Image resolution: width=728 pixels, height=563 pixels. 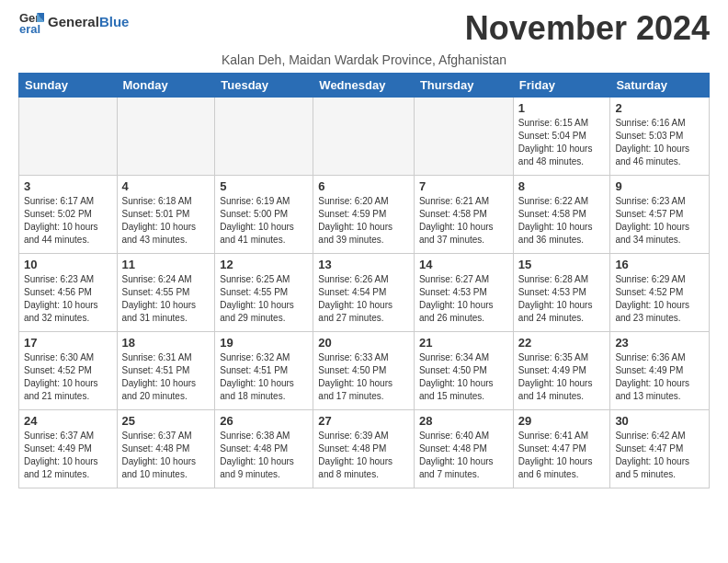 What do you see at coordinates (165, 449) in the screenshot?
I see `calendar-cell: 25Sunrise: 6:37 AM Sunset: 4:48 PM Dayli…` at bounding box center [165, 449].